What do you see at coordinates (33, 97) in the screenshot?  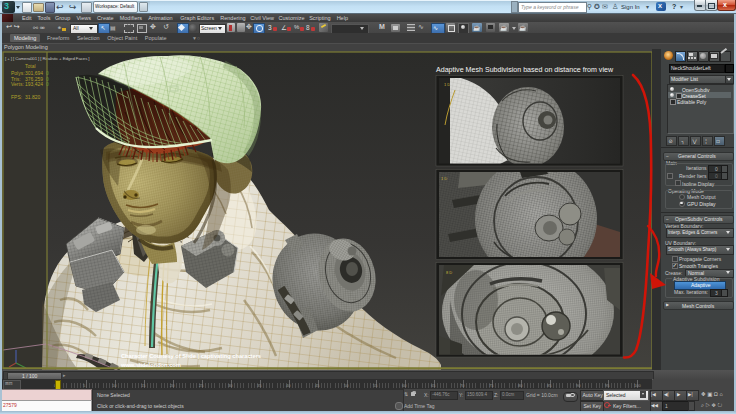 I see `svg-text: 31.820` at bounding box center [33, 97].